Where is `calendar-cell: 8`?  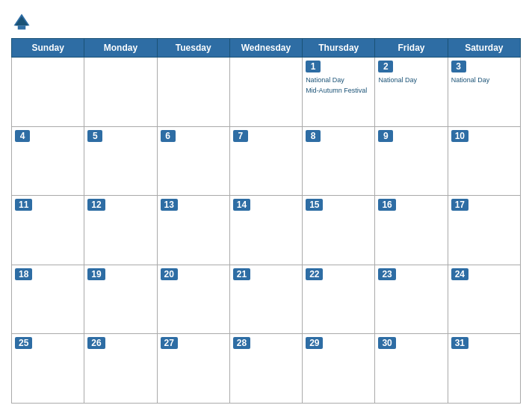 calendar-cell: 8 is located at coordinates (339, 161).